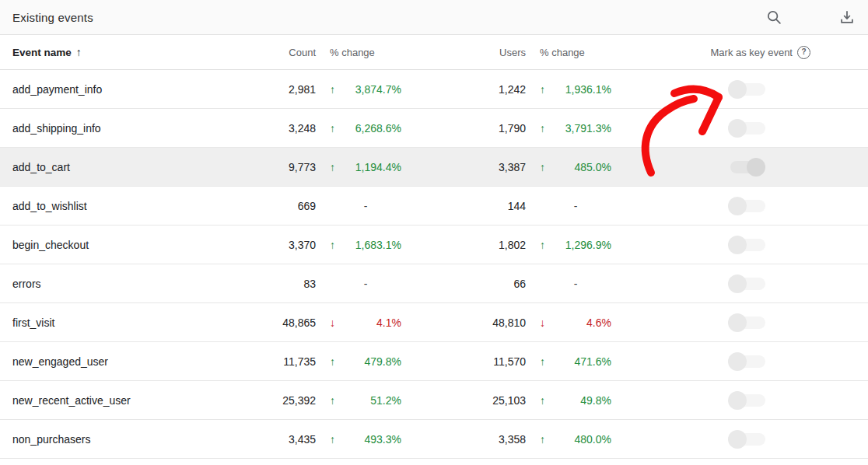 The image size is (868, 465). What do you see at coordinates (369, 89) in the screenshot?
I see `pct-change-value: 3,874.7%` at bounding box center [369, 89].